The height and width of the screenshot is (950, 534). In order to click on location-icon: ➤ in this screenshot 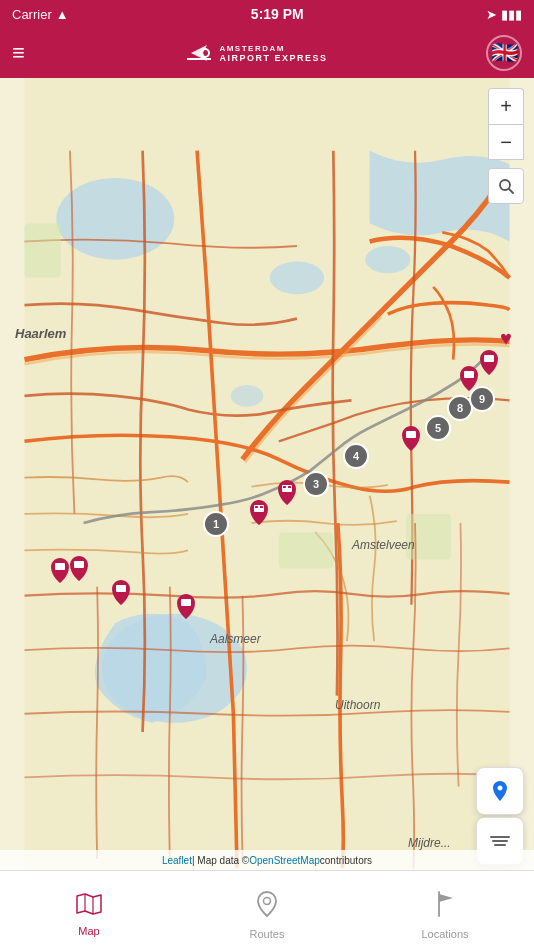, I will do `click(492, 14)`.